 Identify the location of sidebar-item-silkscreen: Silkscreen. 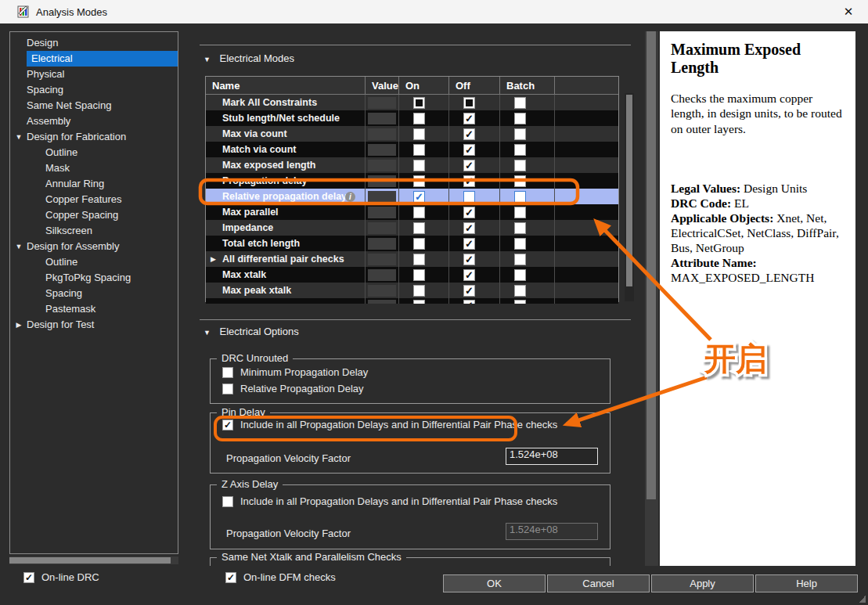
(94, 231).